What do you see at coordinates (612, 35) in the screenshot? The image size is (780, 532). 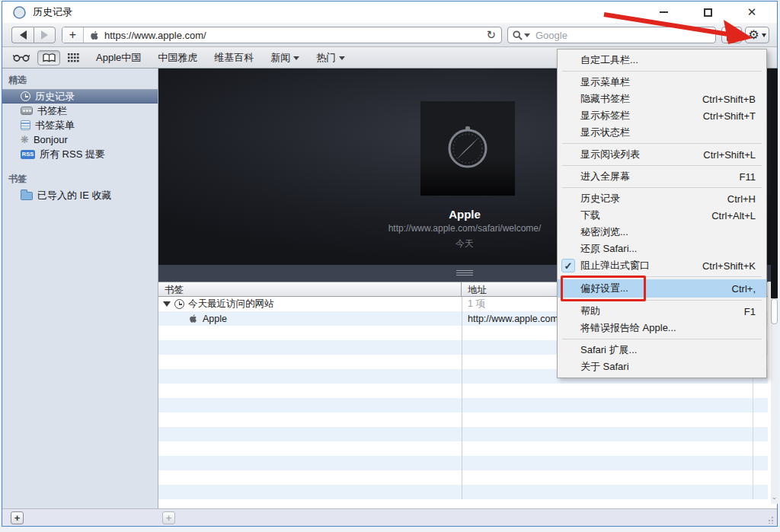 I see `search-field: Google` at bounding box center [612, 35].